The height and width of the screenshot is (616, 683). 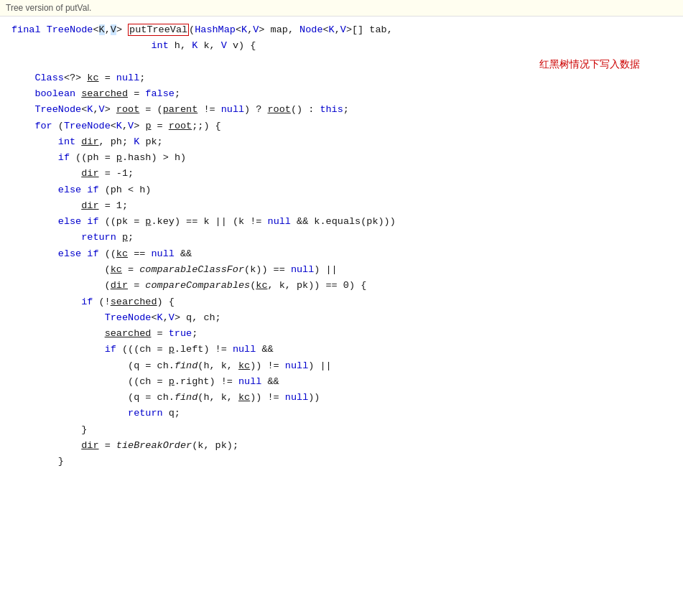 What do you see at coordinates (342, 30) in the screenshot?
I see `code-line-1: final TreeNode<K,V> putTreeVal(HashMap<K…` at bounding box center [342, 30].